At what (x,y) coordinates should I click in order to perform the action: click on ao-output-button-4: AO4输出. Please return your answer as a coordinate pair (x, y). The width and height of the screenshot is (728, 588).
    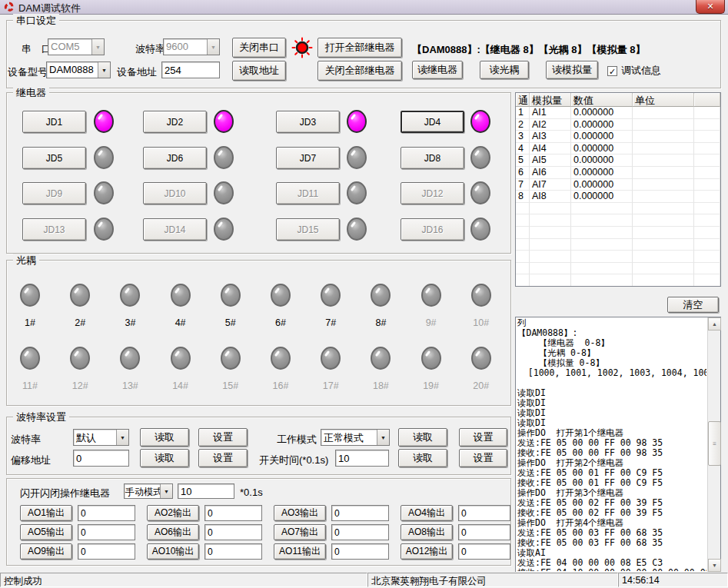
    Looking at the image, I should click on (427, 513).